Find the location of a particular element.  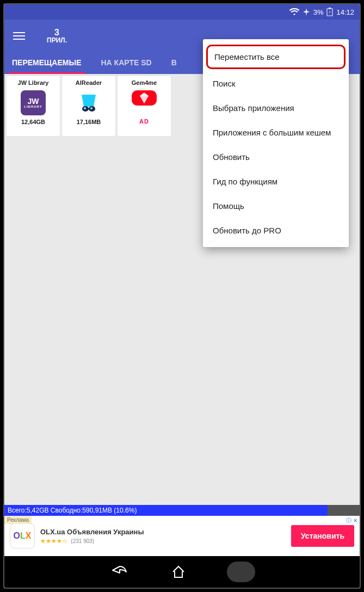

app-card-alreader: AlReader 17,16MB is located at coordinates (89, 106).